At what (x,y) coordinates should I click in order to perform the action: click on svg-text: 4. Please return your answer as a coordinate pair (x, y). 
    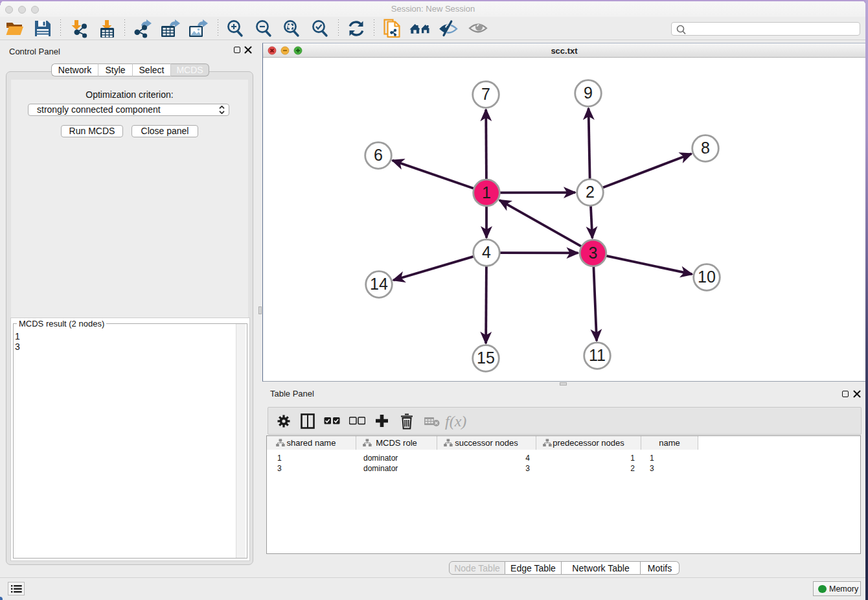
    Looking at the image, I should click on (486, 252).